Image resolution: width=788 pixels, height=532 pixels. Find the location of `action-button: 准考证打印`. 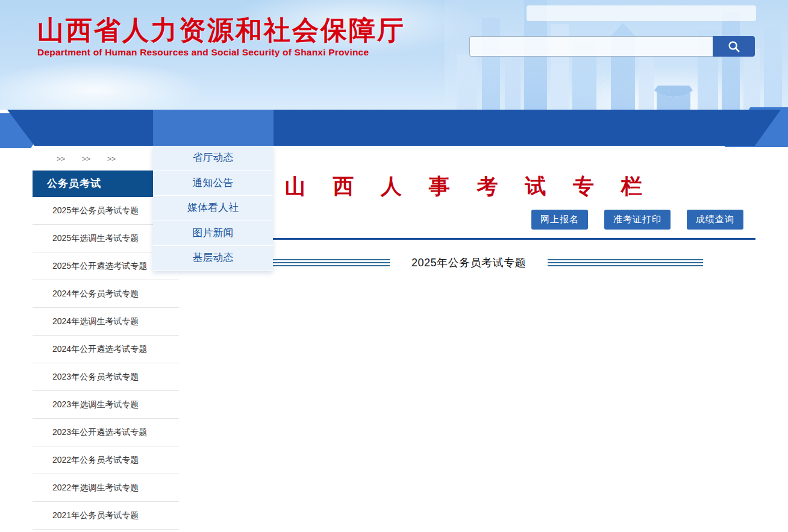

action-button: 准考证打印 is located at coordinates (637, 219).